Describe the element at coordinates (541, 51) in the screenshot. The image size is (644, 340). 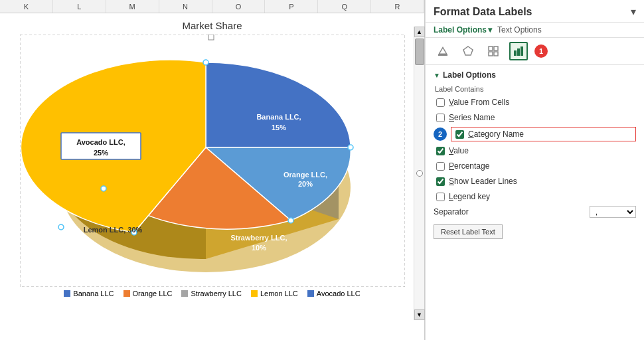
I see `badge-1: 1` at that location.